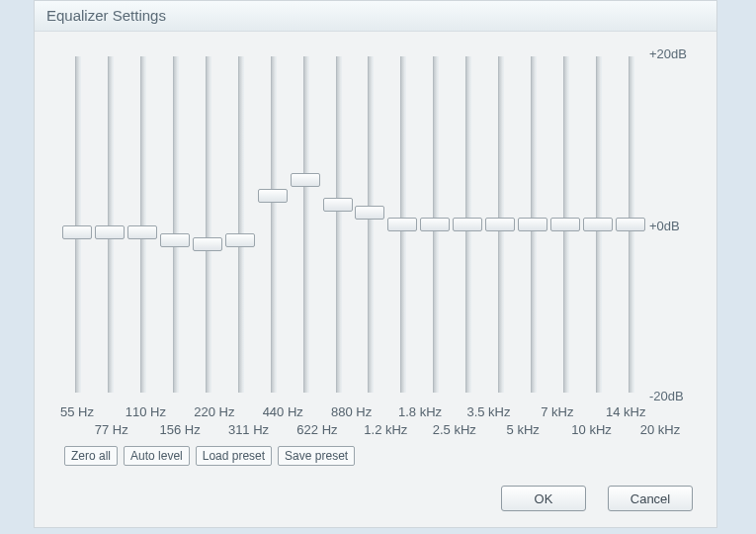  Describe the element at coordinates (359, 424) in the screenshot. I see `frequency-labels: 55 Hz77 Hz110 Hz156 Hz220 Hz311 Hz440 Hz…` at that location.